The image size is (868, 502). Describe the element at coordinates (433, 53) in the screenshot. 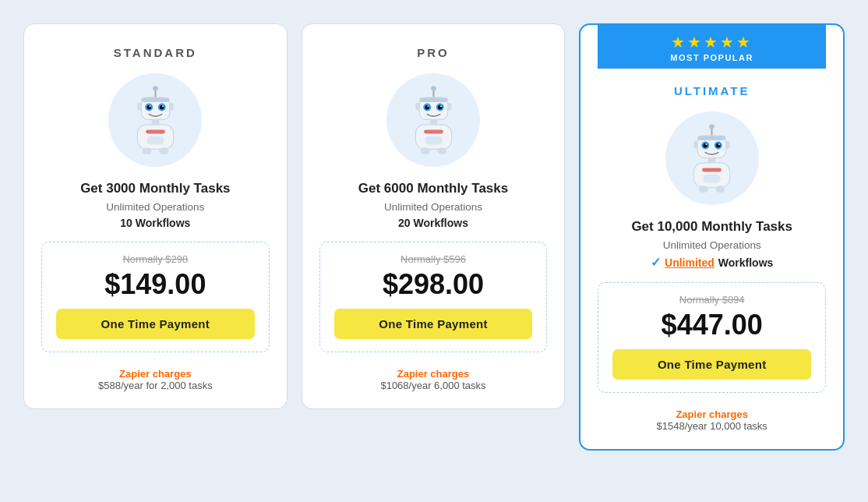

I see `plan-title: PRO` at that location.